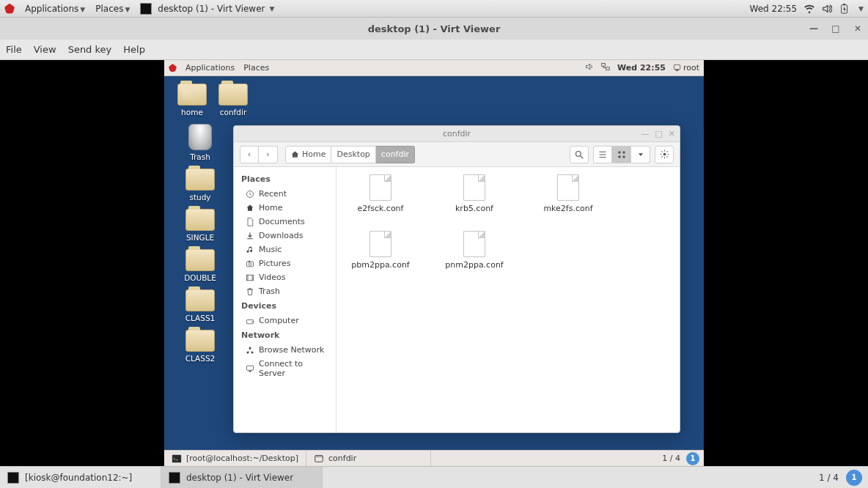 Image resolution: width=868 pixels, height=488 pixels. Describe the element at coordinates (641, 155) in the screenshot. I see `view-dropdown-button` at that location.